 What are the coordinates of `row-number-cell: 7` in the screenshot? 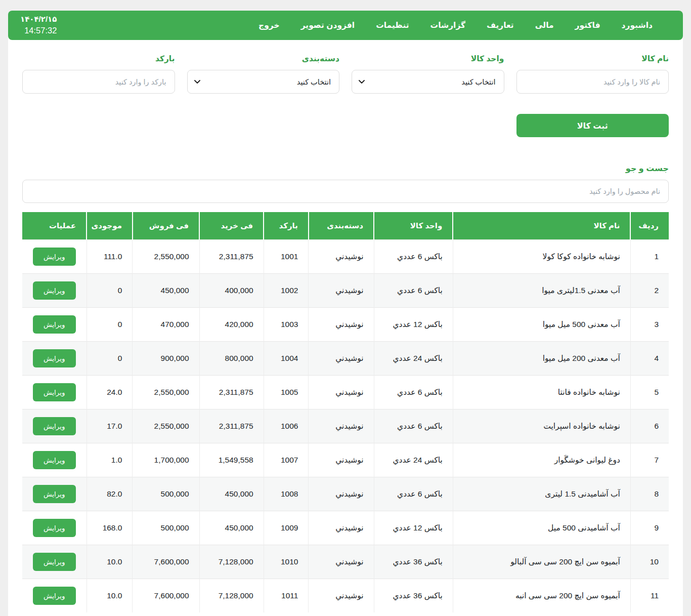 It's located at (650, 461).